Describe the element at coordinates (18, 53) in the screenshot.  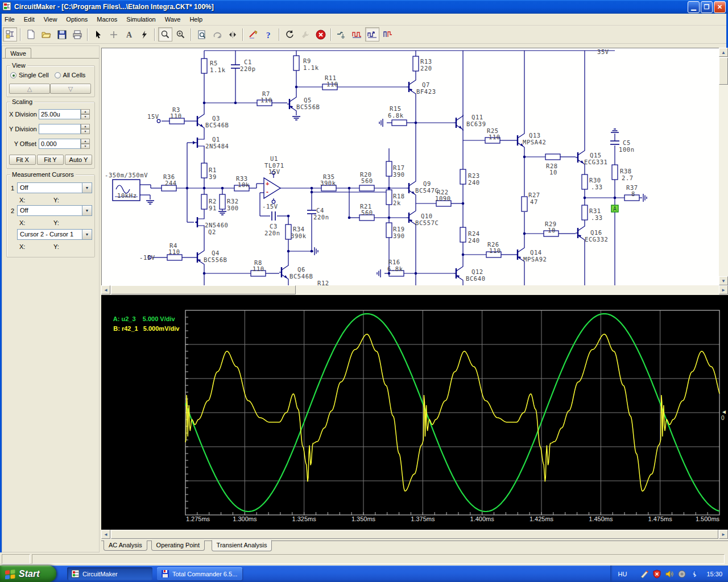
I see `tab-wave: Wave` at that location.